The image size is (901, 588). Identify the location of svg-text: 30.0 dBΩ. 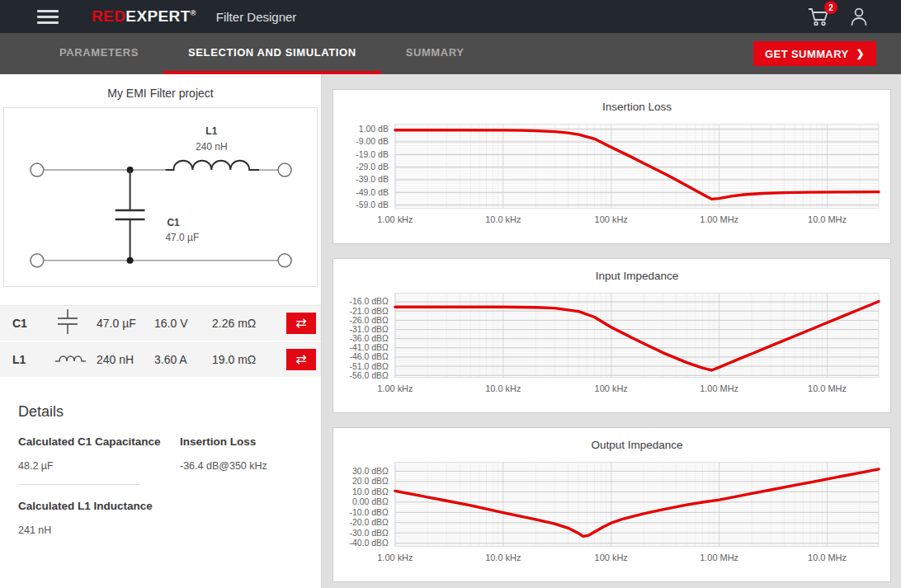
(370, 472).